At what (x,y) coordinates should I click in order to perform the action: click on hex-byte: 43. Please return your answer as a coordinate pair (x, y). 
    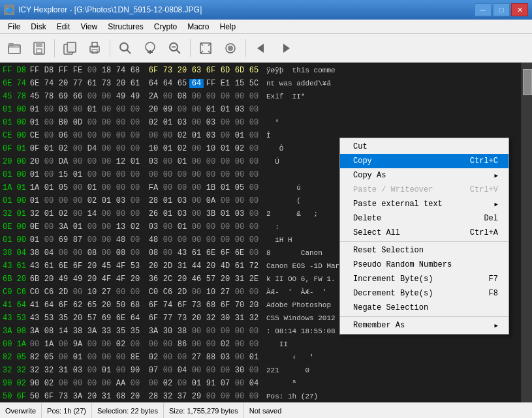
    Looking at the image, I should click on (35, 266).